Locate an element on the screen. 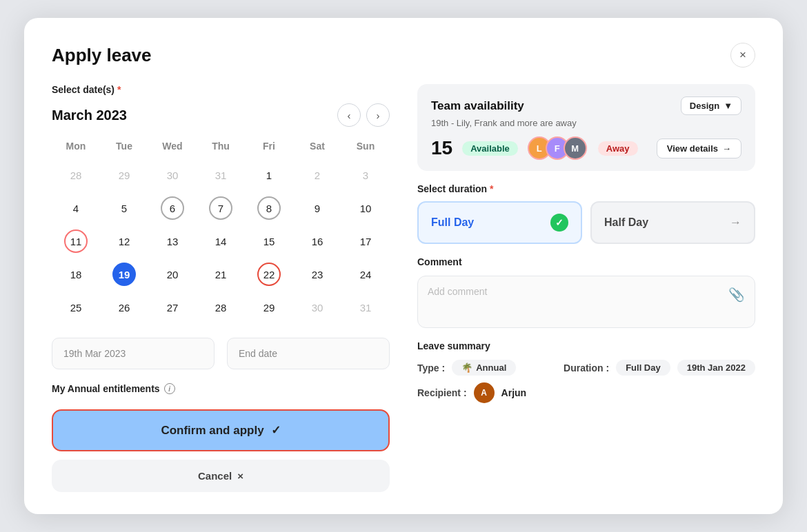 This screenshot has width=807, height=532. calendar-day: 18 is located at coordinates (76, 274).